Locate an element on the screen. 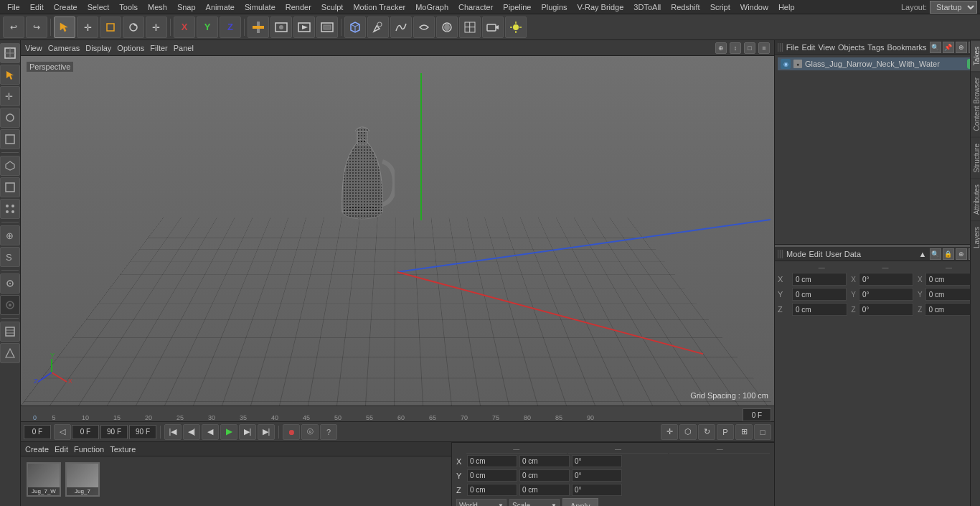 Image resolution: width=980 pixels, height=506 pixels. axis-x-button: X is located at coordinates (184, 27).